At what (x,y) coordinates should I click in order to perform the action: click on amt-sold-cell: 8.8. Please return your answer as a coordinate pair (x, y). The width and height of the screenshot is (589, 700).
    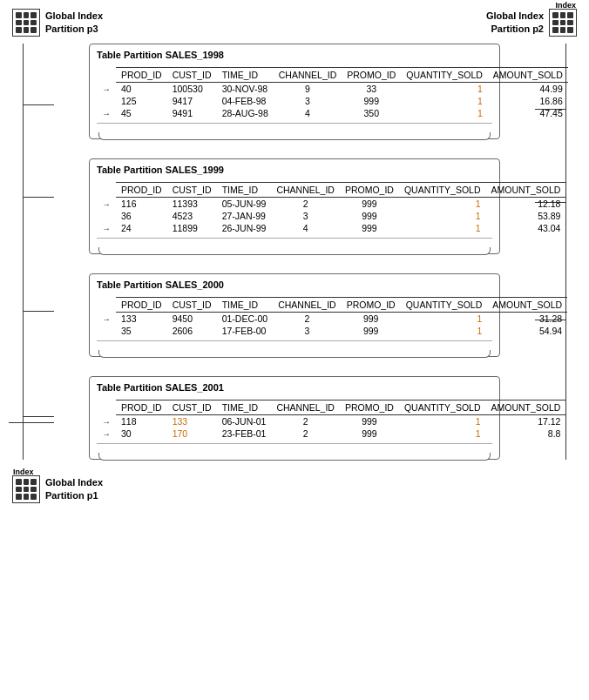
    Looking at the image, I should click on (525, 434).